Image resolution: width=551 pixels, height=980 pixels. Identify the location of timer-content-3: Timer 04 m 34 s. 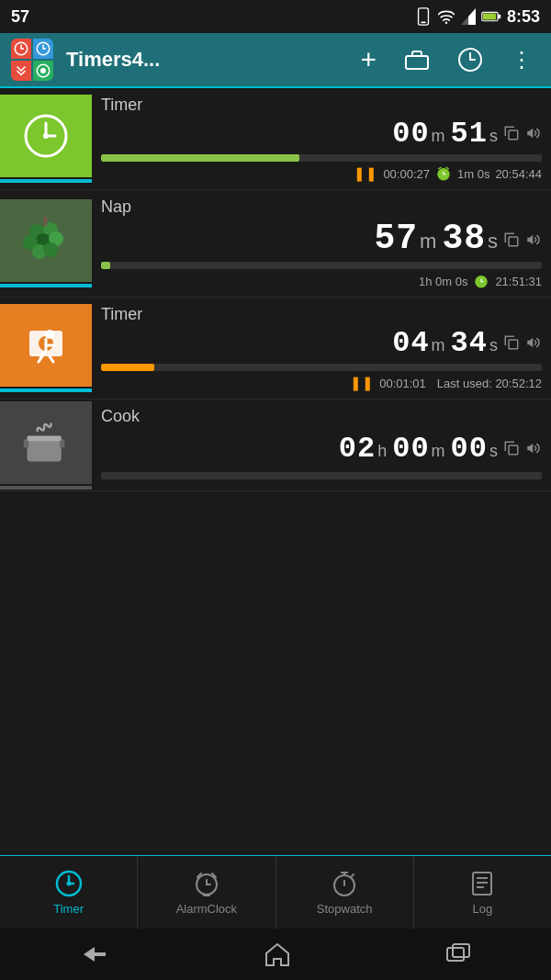
(321, 348).